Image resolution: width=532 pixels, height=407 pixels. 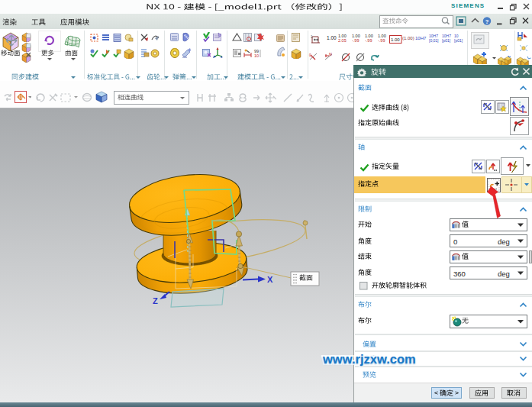 I want to click on svg-text: 2.05, so click(x=342, y=40).